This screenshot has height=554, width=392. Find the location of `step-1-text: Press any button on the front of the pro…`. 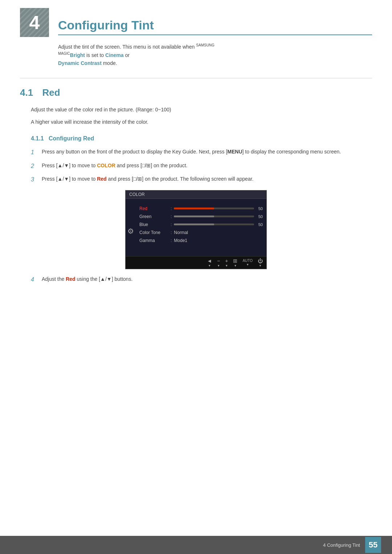

step-1-text: Press any button on the front of the pro… is located at coordinates (207, 152).